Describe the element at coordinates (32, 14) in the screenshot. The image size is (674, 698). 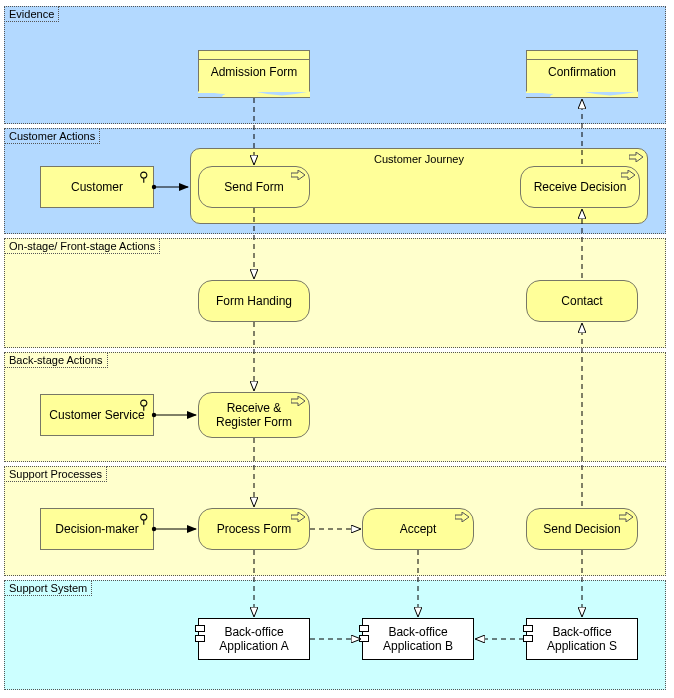
I see `lane-label: Evidence` at that location.